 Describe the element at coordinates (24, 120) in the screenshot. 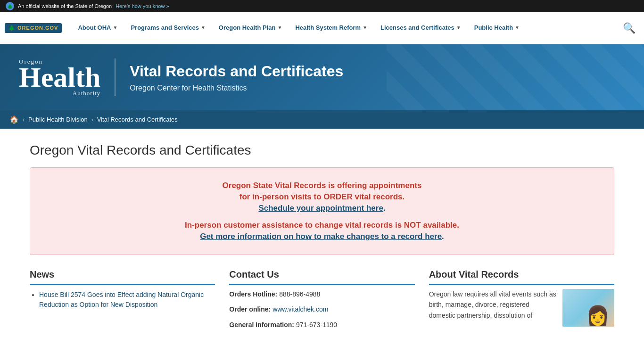

I see `breadcrumb-sep-1: ›` at that location.